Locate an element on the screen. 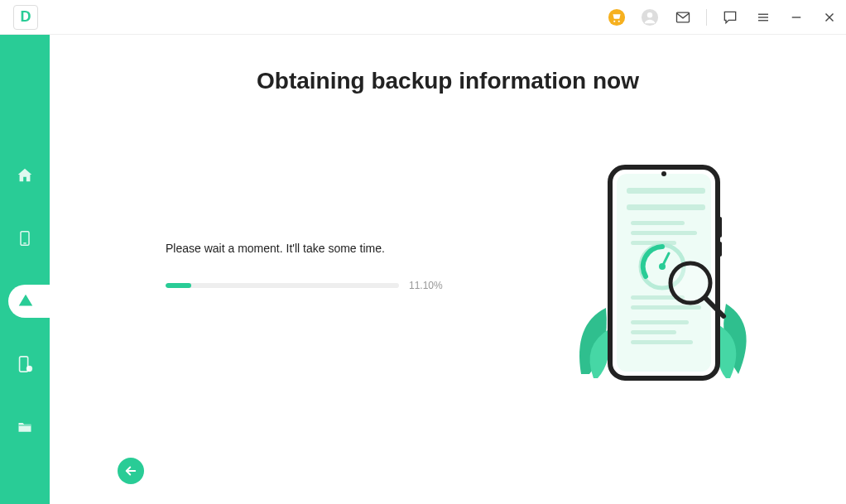 The width and height of the screenshot is (846, 504). sidebar-item-phone-alert: ! is located at coordinates (25, 364).